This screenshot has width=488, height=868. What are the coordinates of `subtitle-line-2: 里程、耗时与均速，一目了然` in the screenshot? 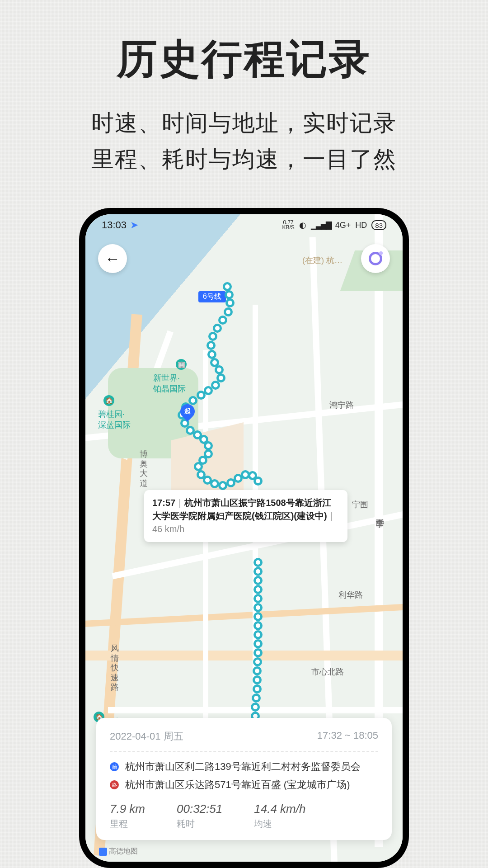 It's located at (244, 159).